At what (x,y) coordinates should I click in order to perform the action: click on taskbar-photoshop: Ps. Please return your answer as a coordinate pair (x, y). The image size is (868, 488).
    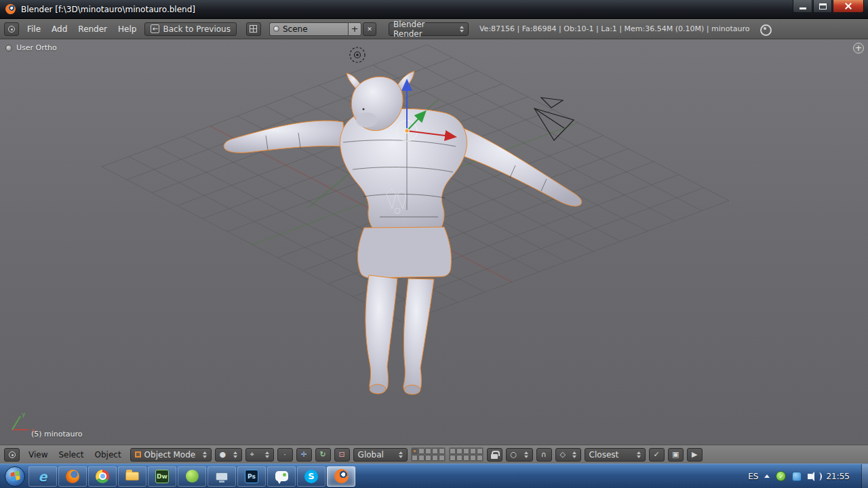
    Looking at the image, I should click on (252, 476).